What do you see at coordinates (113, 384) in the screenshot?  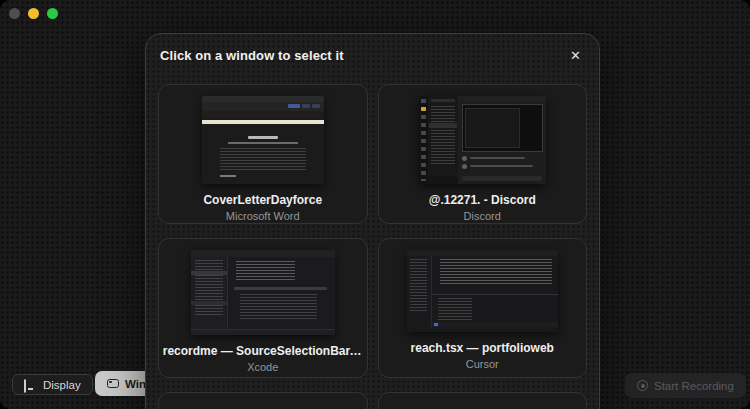 I see `window-icon` at bounding box center [113, 384].